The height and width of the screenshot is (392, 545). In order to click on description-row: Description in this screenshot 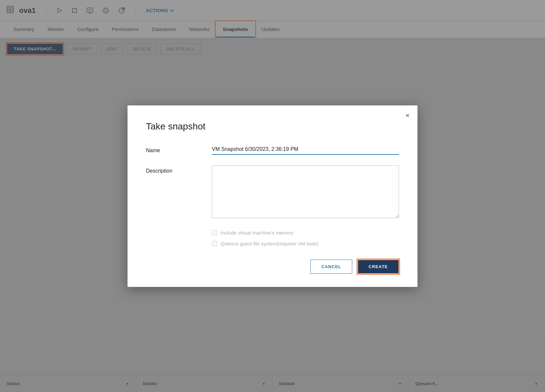, I will do `click(272, 192)`.